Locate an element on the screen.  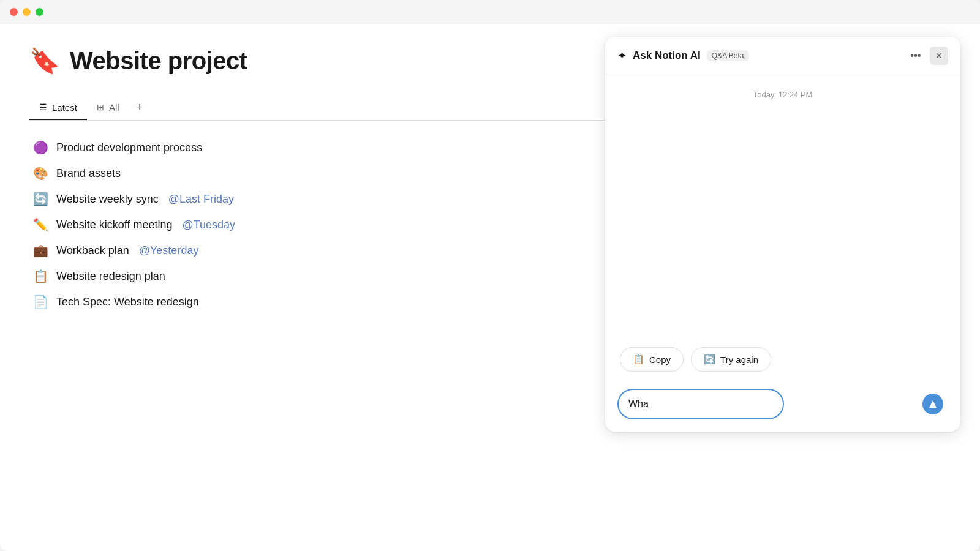
item-text-brand: Brand assets is located at coordinates (88, 174).